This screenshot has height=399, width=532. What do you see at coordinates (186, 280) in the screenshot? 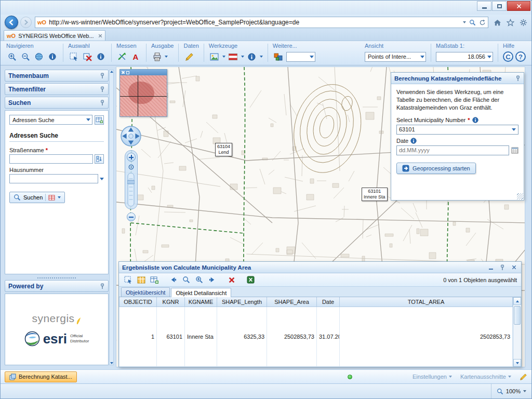
I see `zoom-to-object-button` at bounding box center [186, 280].